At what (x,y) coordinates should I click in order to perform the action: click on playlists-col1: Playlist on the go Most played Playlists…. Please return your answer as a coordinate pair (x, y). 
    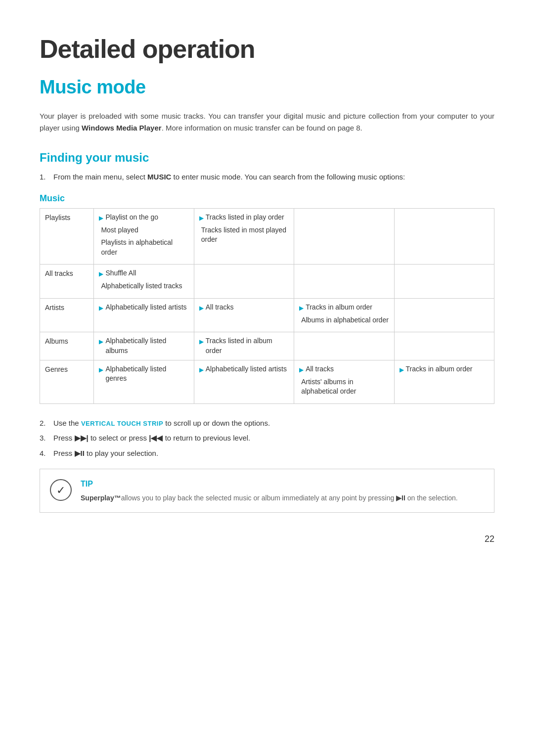
    Looking at the image, I should click on (144, 236).